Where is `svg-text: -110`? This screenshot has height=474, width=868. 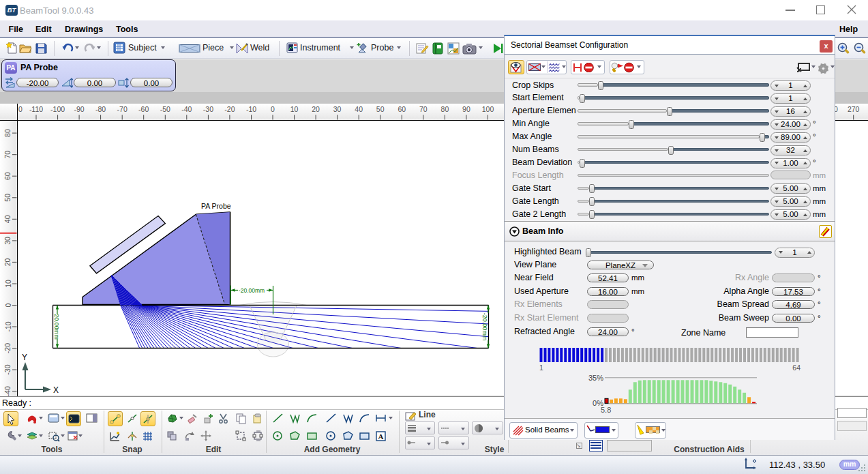 svg-text: -110 is located at coordinates (36, 109).